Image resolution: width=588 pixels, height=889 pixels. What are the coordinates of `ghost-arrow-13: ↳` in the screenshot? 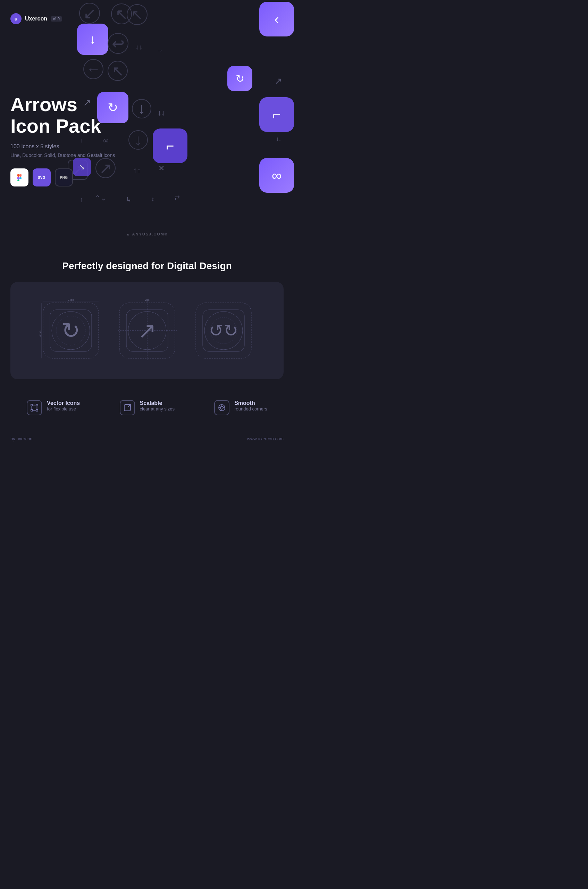 It's located at (128, 200).